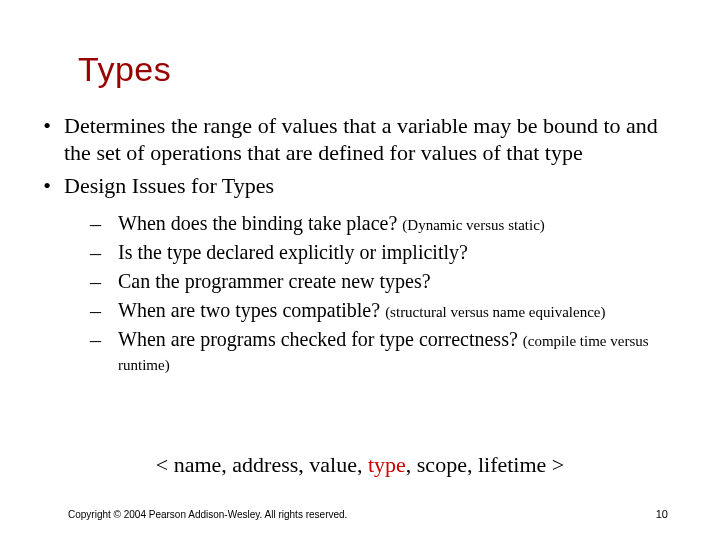 The width and height of the screenshot is (720, 540). What do you see at coordinates (495, 312) in the screenshot?
I see `sub-note: (structural versus name equivalence)` at bounding box center [495, 312].